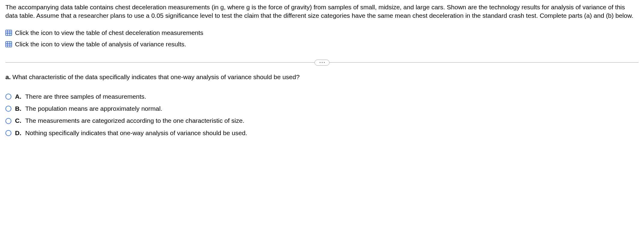 Image resolution: width=644 pixels, height=242 pixels. What do you see at coordinates (156, 77) in the screenshot?
I see `question-text: What characteristic of the data specific…` at bounding box center [156, 77].